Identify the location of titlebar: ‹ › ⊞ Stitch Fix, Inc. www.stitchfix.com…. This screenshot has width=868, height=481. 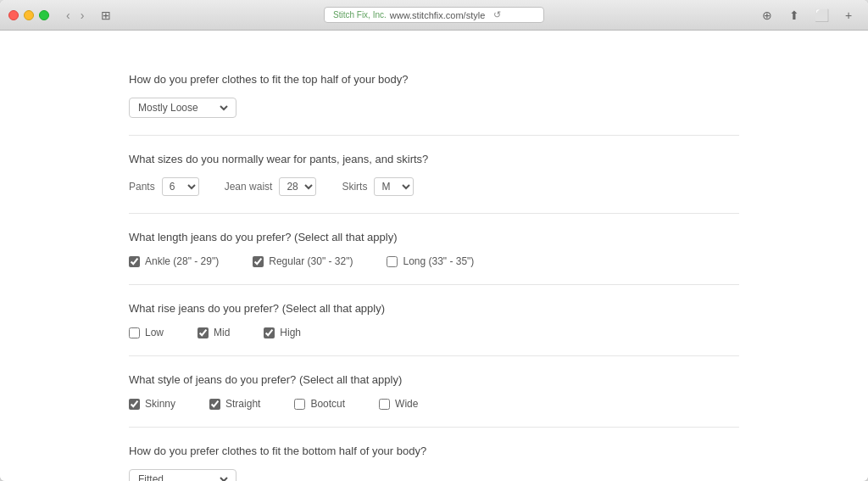
(434, 15).